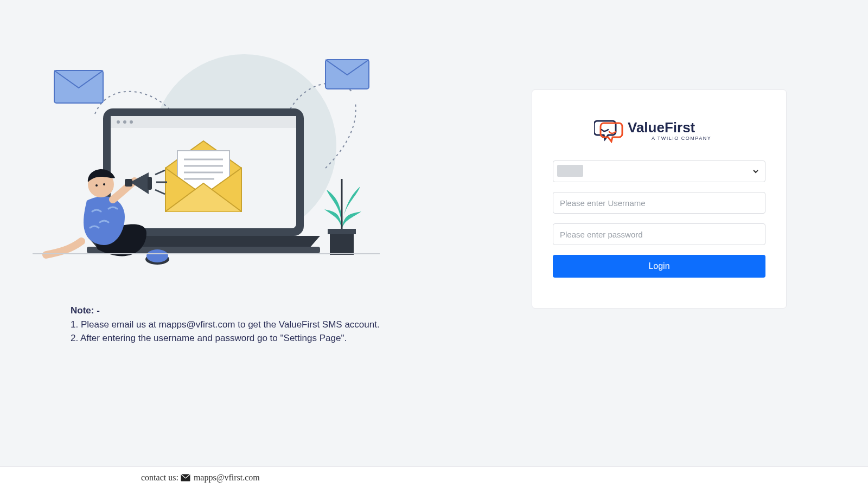 The width and height of the screenshot is (868, 488). What do you see at coordinates (681, 138) in the screenshot?
I see `svg-text: A TWILIO COMPANY` at bounding box center [681, 138].